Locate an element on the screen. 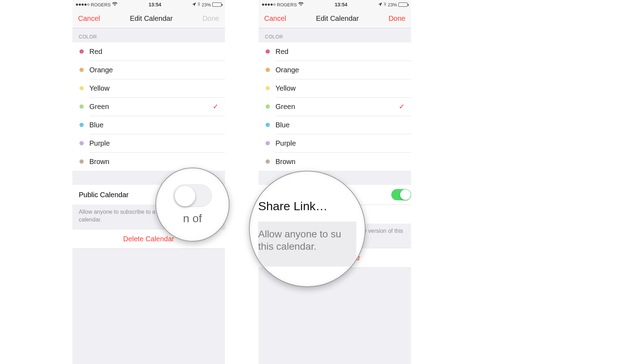  zoom-footer-line: this calendar. is located at coordinates (307, 246).